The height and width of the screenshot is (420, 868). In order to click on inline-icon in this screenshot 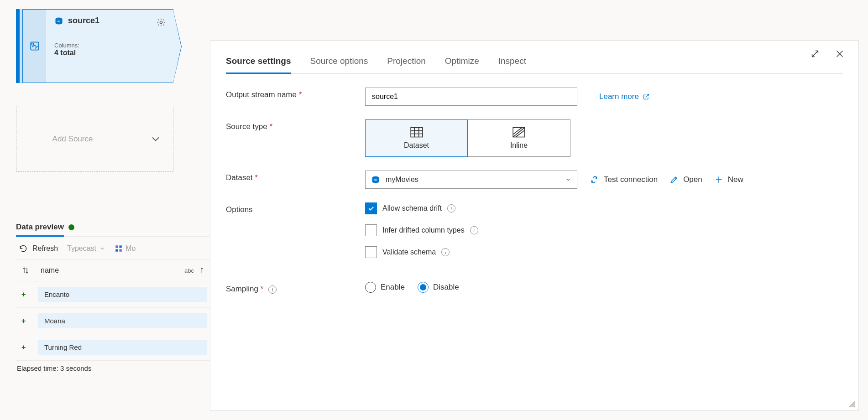, I will do `click(519, 132)`.